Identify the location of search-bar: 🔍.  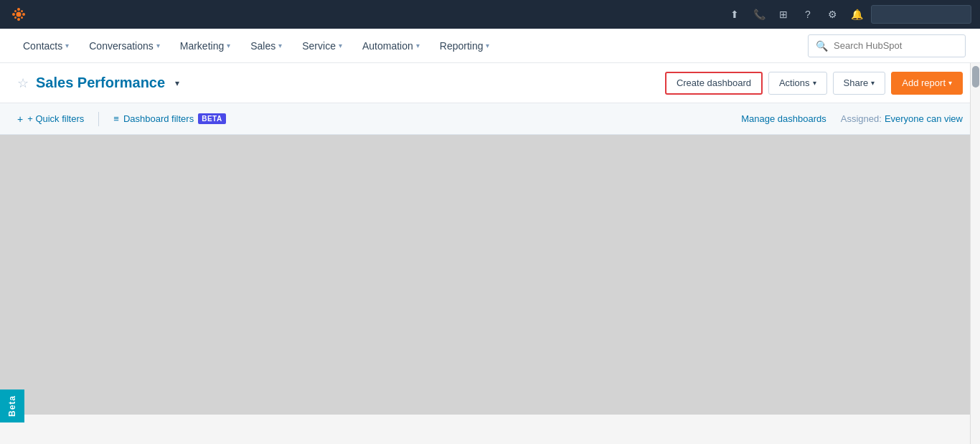
(887, 46).